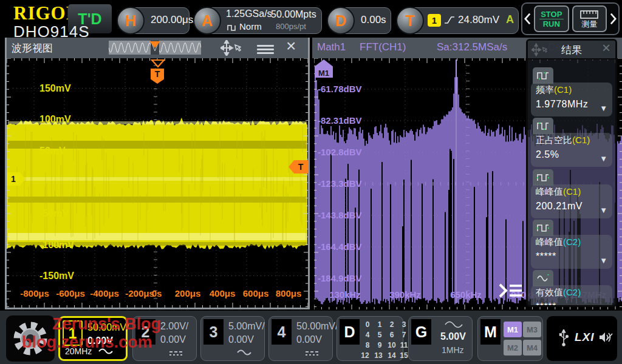  Describe the element at coordinates (312, 353) in the screenshot. I see `dc-coupling-icon` at that location.